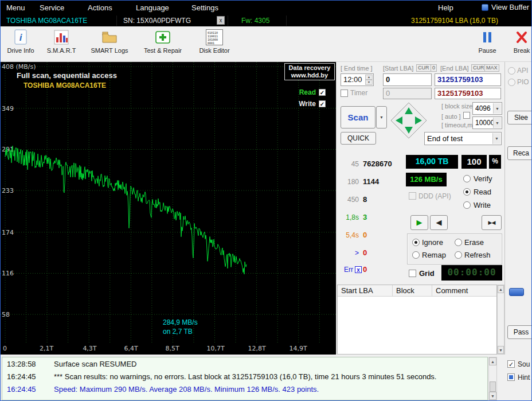  Describe the element at coordinates (245, 379) in the screenshot. I see `log-panel: 13:28:58 Surface scan RESUMED 16:24:45 *…` at that location.